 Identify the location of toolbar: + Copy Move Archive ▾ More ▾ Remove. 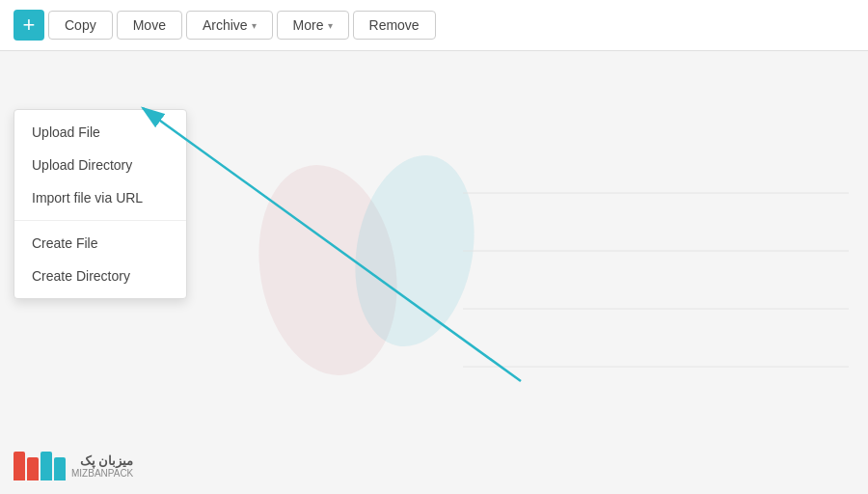
(434, 25).